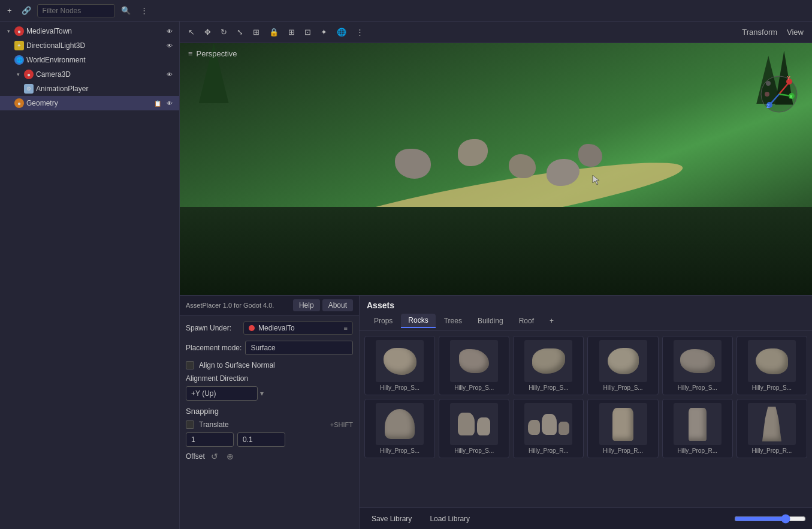 The image size is (812, 529). What do you see at coordinates (795, 32) in the screenshot?
I see `view-button: View` at bounding box center [795, 32].